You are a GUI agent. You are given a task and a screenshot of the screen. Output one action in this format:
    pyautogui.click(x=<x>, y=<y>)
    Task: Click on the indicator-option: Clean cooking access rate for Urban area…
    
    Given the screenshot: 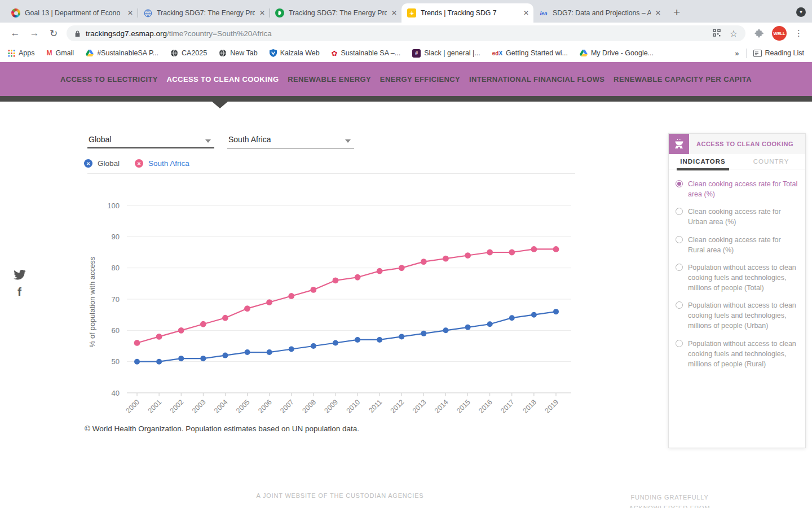 What is the action you would take?
    pyautogui.click(x=736, y=217)
    